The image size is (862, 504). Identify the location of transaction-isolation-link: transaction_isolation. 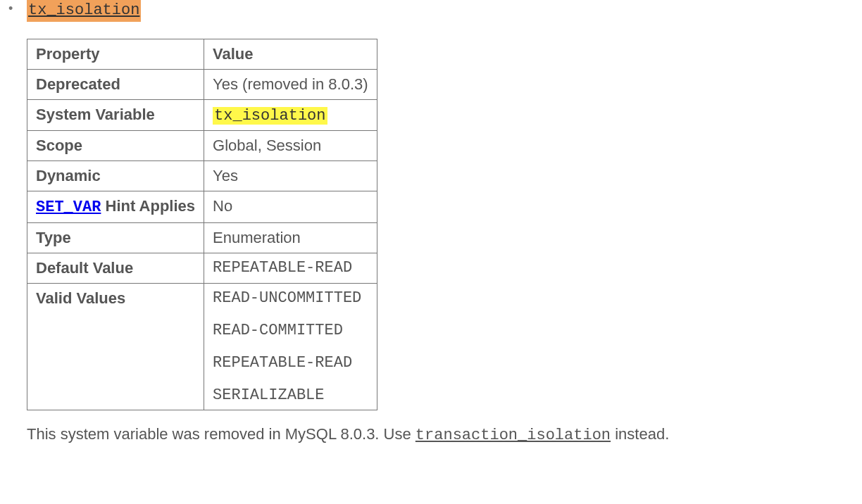
(513, 435).